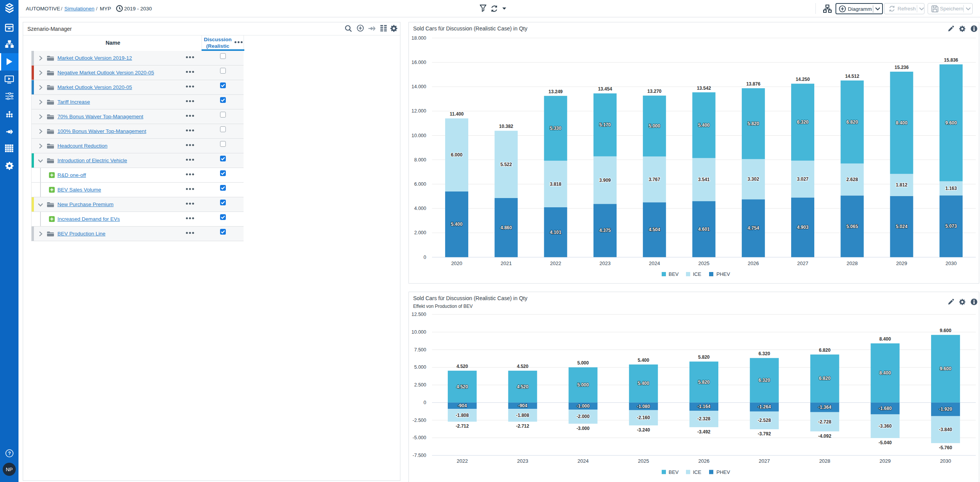 The image size is (980, 482). I want to click on svg-text: -2.000, so click(583, 417).